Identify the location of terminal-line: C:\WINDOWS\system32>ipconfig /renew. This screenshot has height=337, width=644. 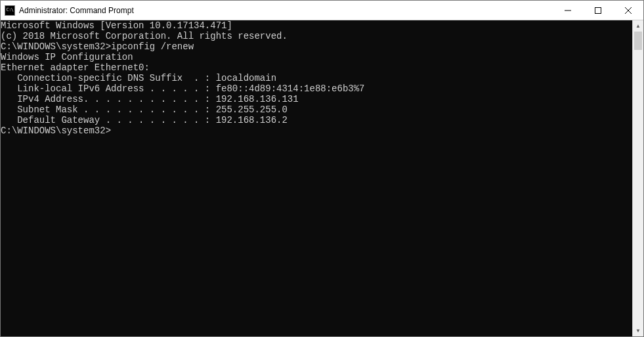
(316, 47).